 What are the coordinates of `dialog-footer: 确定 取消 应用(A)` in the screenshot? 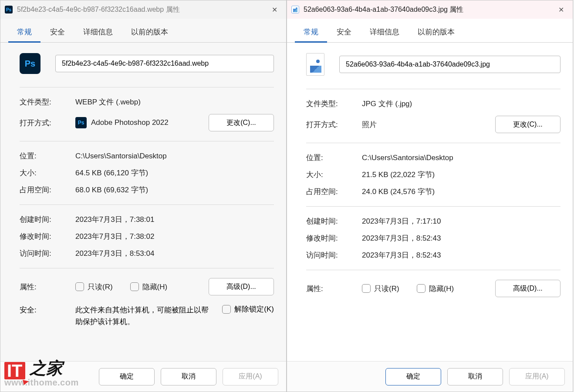 It's located at (430, 376).